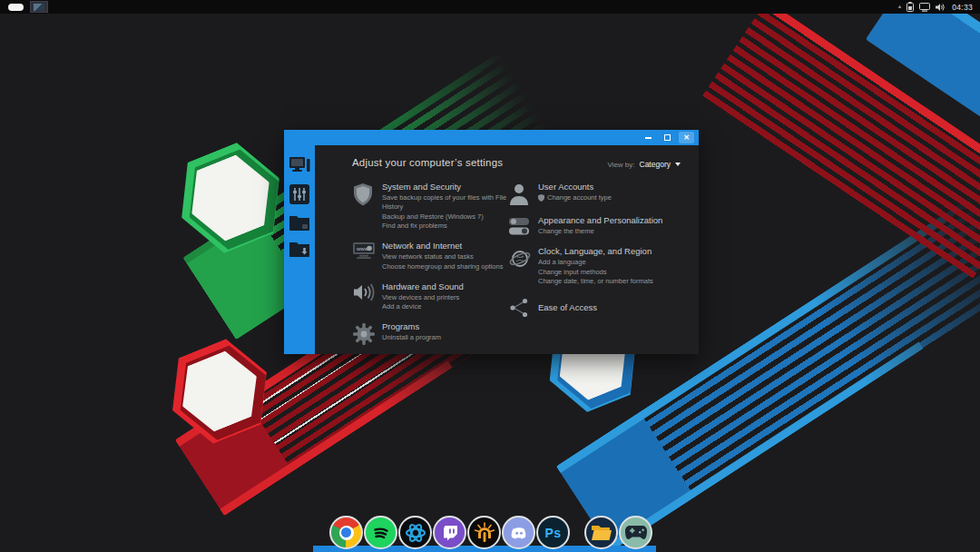  Describe the element at coordinates (603, 269) in the screenshot. I see `categories-right-column: User Accounts Change account type` at that location.